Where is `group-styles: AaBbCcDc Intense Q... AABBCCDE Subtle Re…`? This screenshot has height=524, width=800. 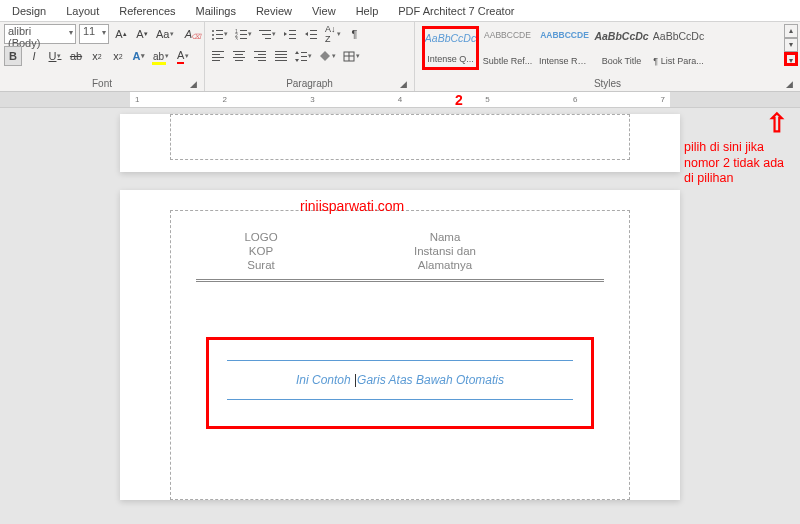
group-styles: AaBbCcDc Intense Q... AABBCCDE Subtle Re… is located at coordinates (608, 56).